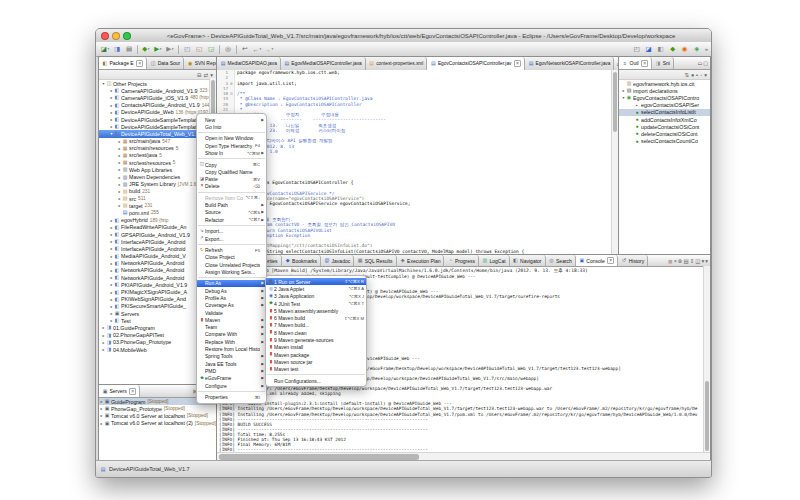 Image resolution: width=800 pixels, height=500 pixels. What do you see at coordinates (232, 238) in the screenshot?
I see `menu-item: Export...` at bounding box center [232, 238].